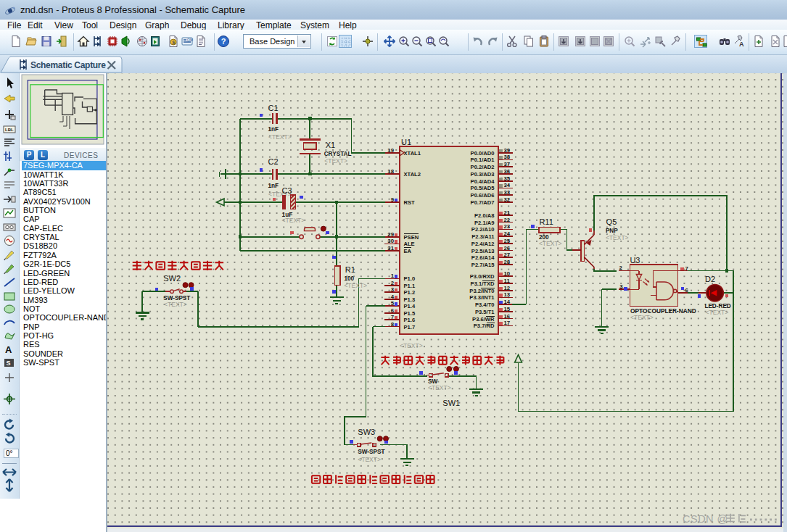 The image size is (787, 532). Describe the element at coordinates (508, 233) in the screenshot. I see `svg-text: 24` at that location.